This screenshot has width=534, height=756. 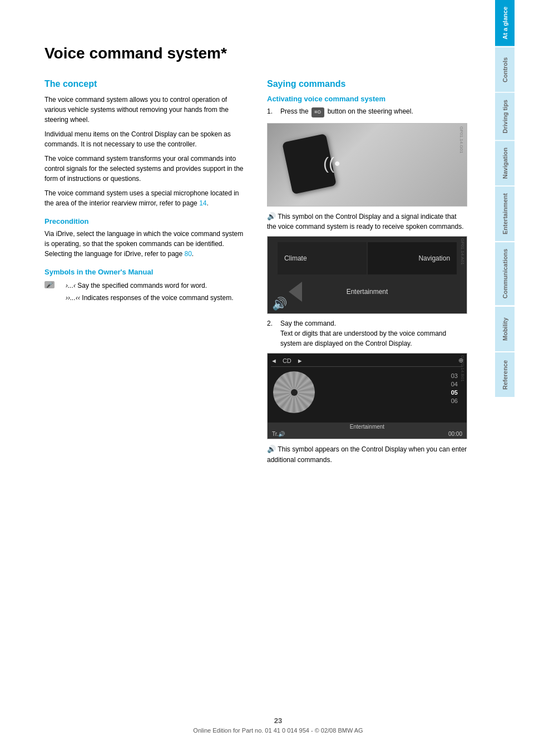 I want to click on precondition-link: 80, so click(x=188, y=254).